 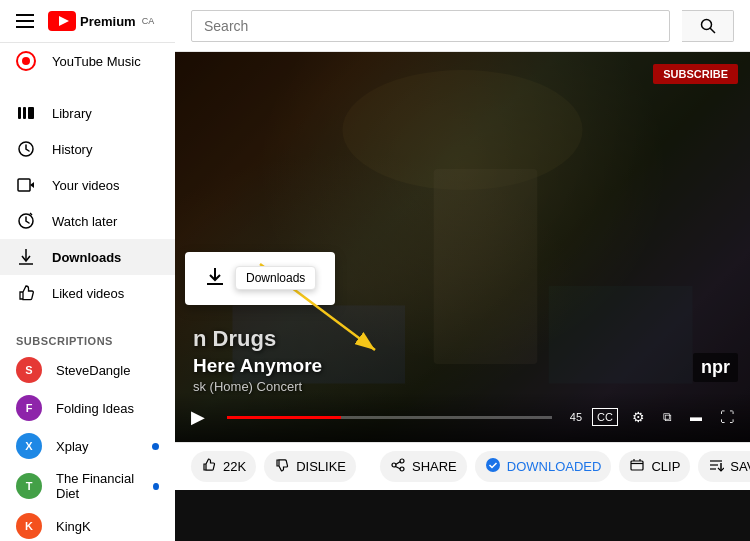 What do you see at coordinates (462, 466) in the screenshot?
I see `action-bar: 22K DISLIKE SHARE DOWNLOADED` at bounding box center [462, 466].